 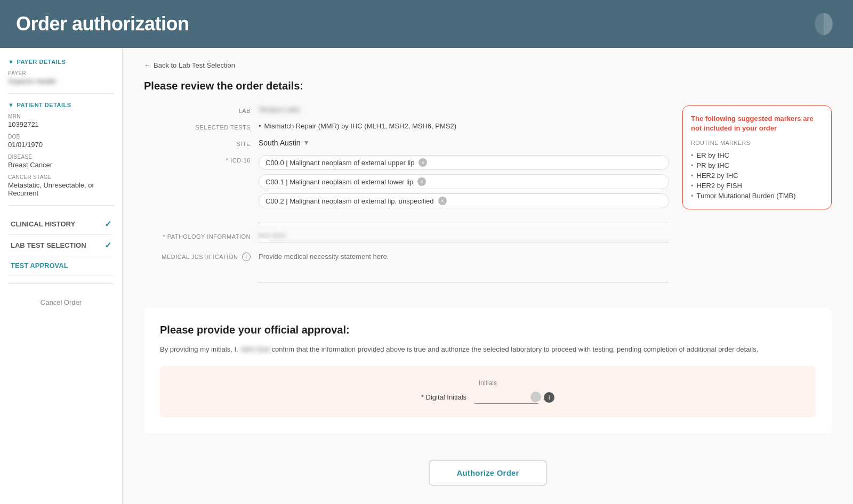 I want to click on header: Order authorization, so click(x=426, y=24).